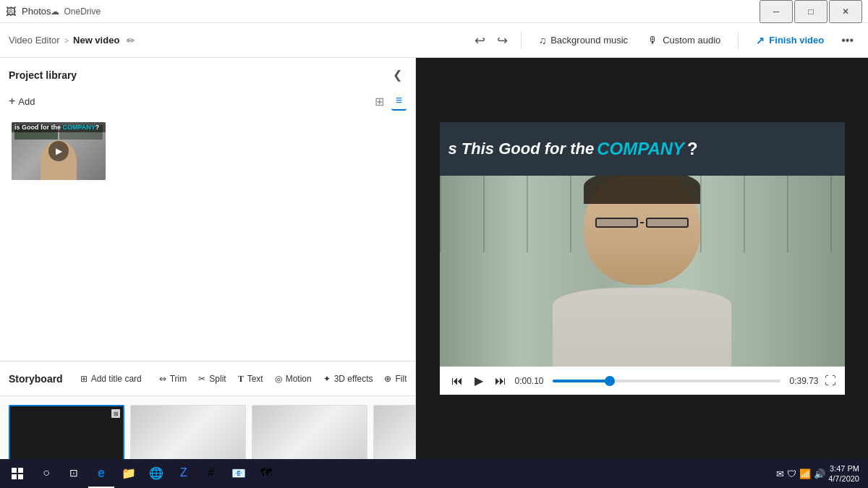 The height and width of the screenshot is (488, 868). I want to click on maximize-button: □, so click(811, 12).